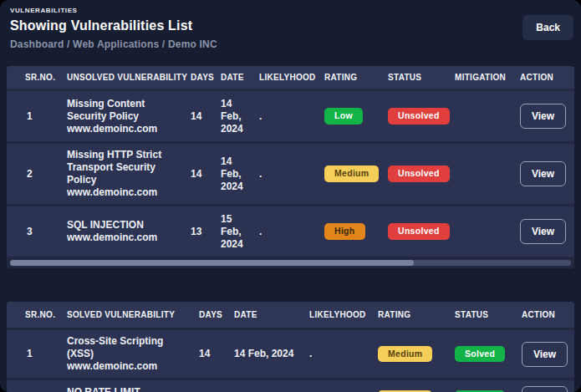  What do you see at coordinates (548, 28) in the screenshot?
I see `back-button: Back` at bounding box center [548, 28].